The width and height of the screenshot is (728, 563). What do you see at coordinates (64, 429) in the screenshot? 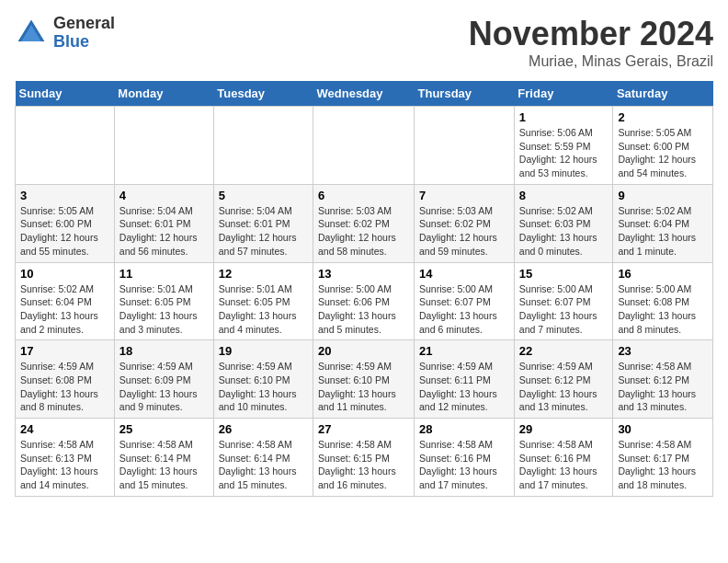
I see `day-number: 24` at bounding box center [64, 429].